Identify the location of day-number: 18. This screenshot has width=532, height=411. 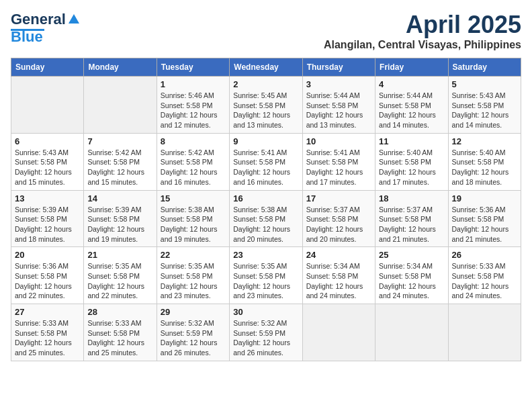
(411, 199).